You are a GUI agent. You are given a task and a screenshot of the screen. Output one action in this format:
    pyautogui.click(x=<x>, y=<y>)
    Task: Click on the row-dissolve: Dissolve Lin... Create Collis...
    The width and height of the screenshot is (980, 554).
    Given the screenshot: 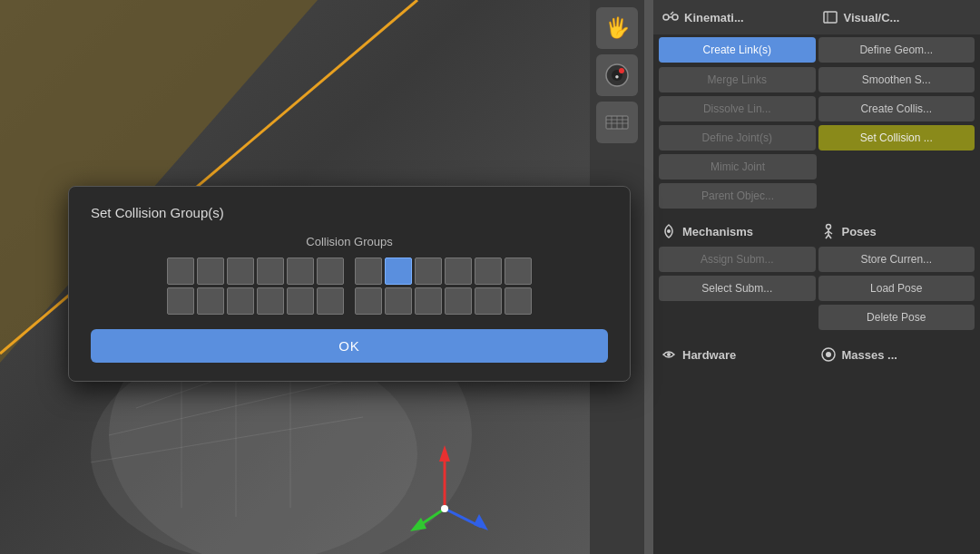 What is the action you would take?
    pyautogui.click(x=817, y=109)
    